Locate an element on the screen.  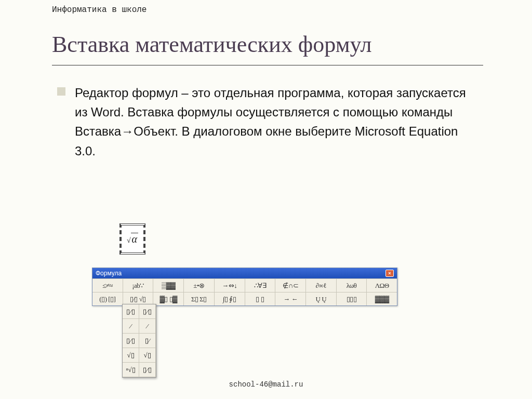
toolbar-button: ±•⊗ is located at coordinates (200, 286).